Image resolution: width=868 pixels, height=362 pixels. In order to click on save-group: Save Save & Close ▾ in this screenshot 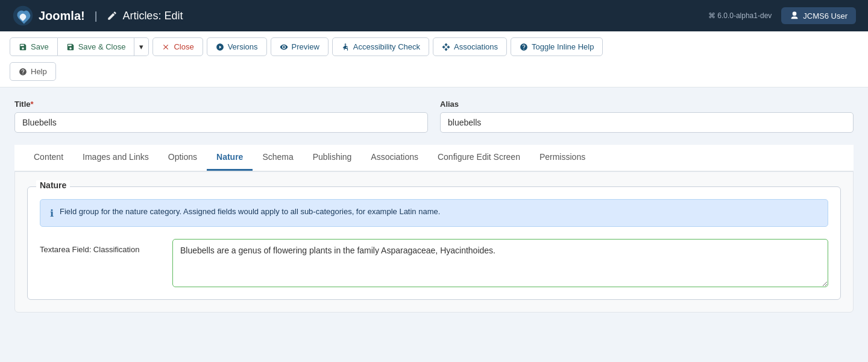, I will do `click(80, 47)`.